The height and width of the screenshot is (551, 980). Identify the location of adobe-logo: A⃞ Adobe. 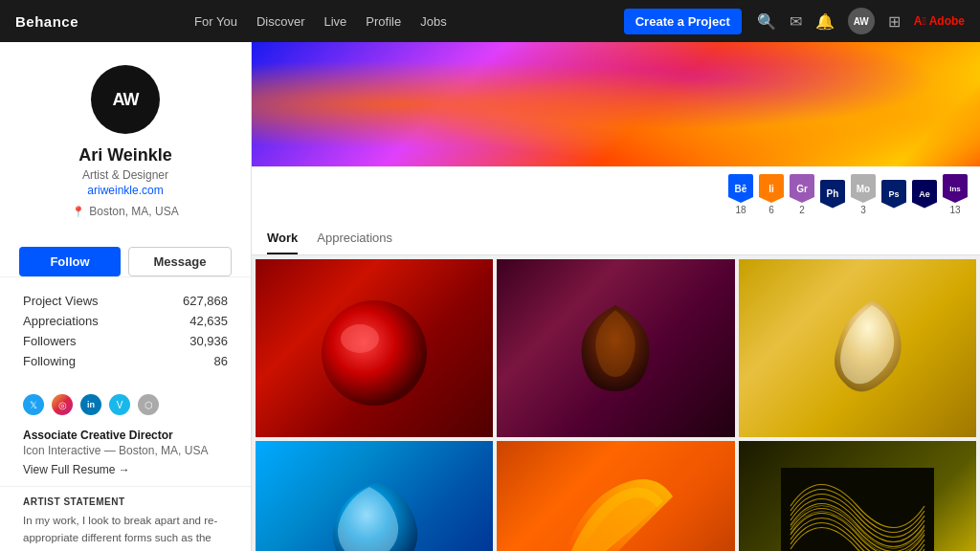
(940, 21).